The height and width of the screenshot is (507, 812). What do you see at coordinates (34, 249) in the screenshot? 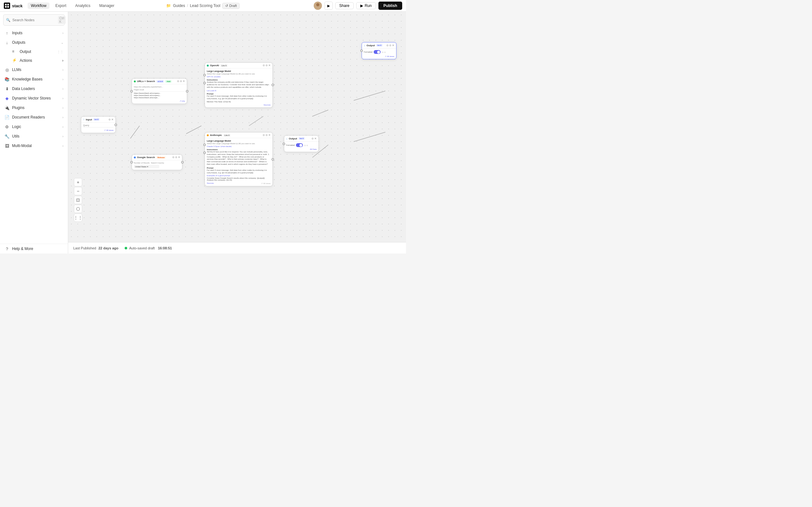
I see `help-more-button: ? Help & More` at bounding box center [34, 249].